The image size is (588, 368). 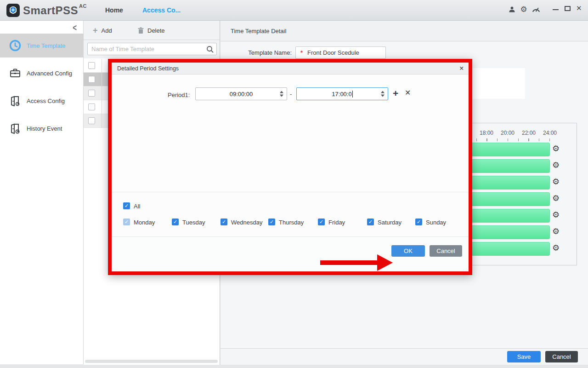 What do you see at coordinates (508, 133) in the screenshot?
I see `timeline-tick-label: 20:00` at bounding box center [508, 133].